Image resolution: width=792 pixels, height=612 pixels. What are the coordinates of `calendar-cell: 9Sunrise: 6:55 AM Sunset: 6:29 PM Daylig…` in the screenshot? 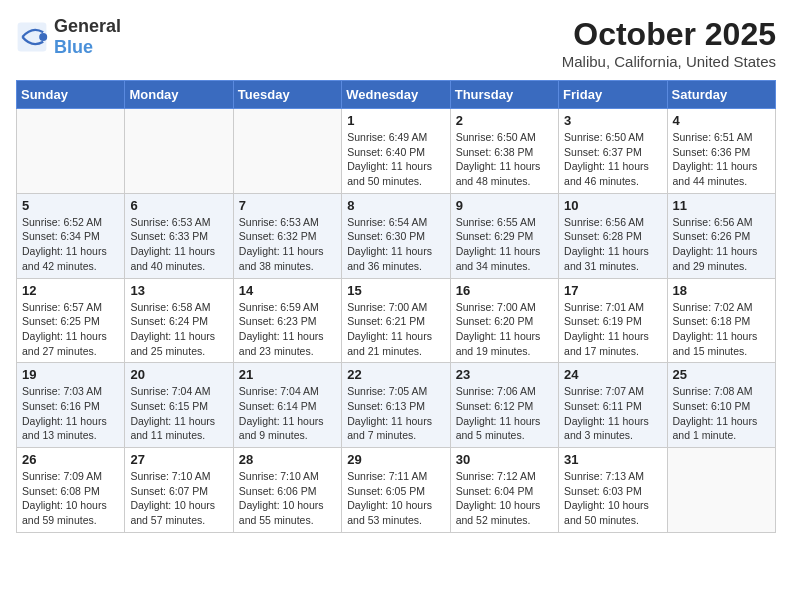 It's located at (504, 236).